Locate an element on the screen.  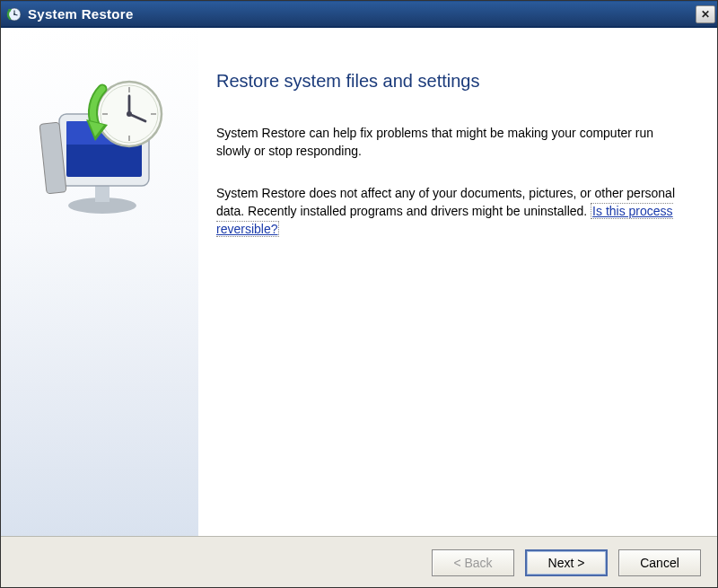
intro-paragraph: System Restore can help fix problems tha… is located at coordinates (450, 142).